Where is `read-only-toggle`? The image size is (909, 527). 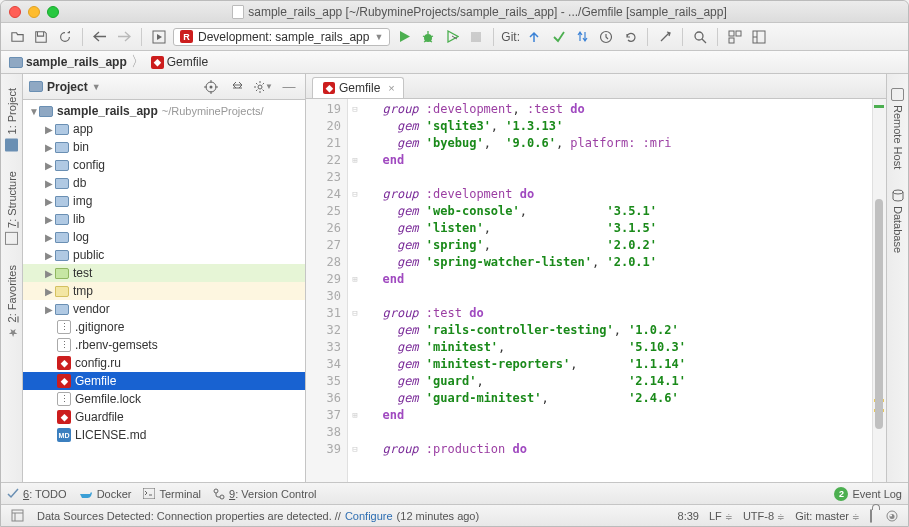 read-only-toggle is located at coordinates (871, 516).